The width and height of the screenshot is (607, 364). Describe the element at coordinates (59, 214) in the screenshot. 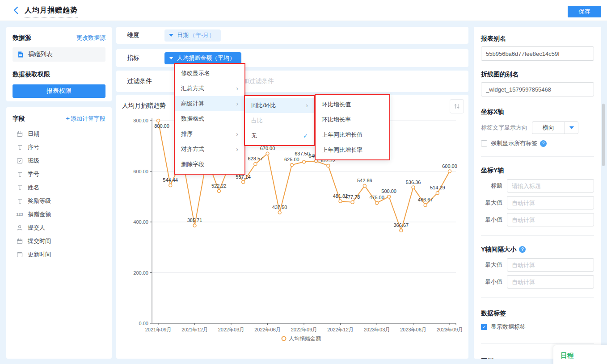

I see `field-item: 123捐赠金额` at that location.